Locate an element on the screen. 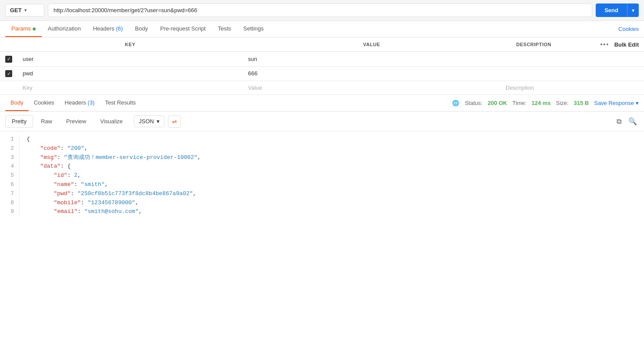 The width and height of the screenshot is (644, 348). description-col-header: DESCRIPTION is located at coordinates (533, 44).